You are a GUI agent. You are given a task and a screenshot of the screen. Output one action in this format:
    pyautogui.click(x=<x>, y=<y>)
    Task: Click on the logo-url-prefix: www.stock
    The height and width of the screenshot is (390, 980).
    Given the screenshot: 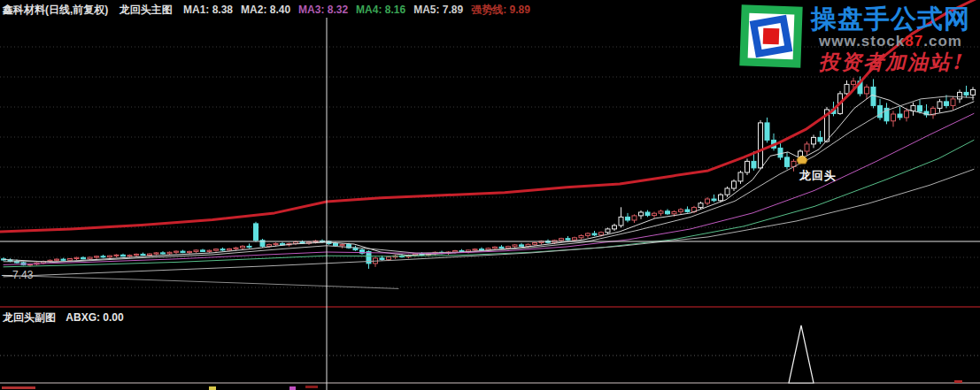 What is the action you would take?
    pyautogui.click(x=862, y=41)
    